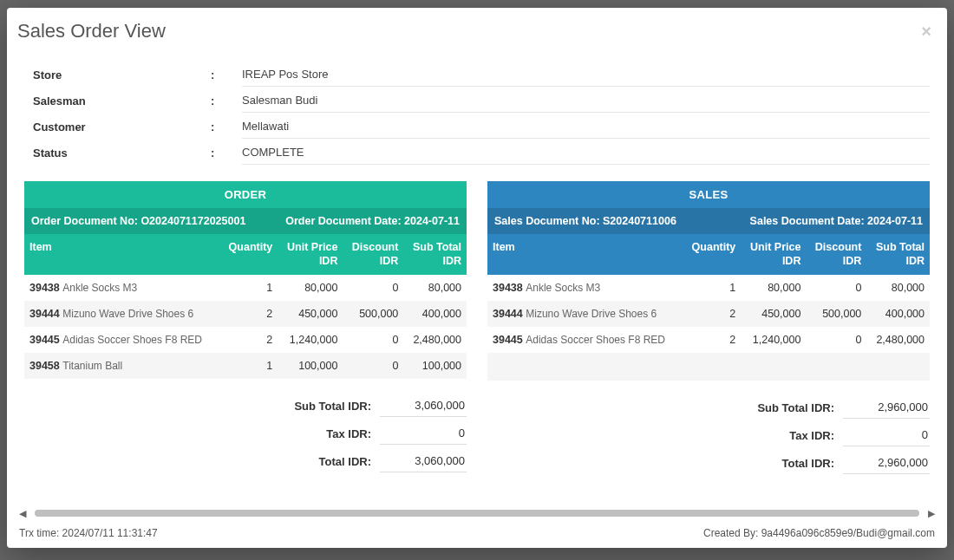 This screenshot has height=560, width=954. Describe the element at coordinates (245, 194) in the screenshot. I see `order-header: ORDER` at that location.